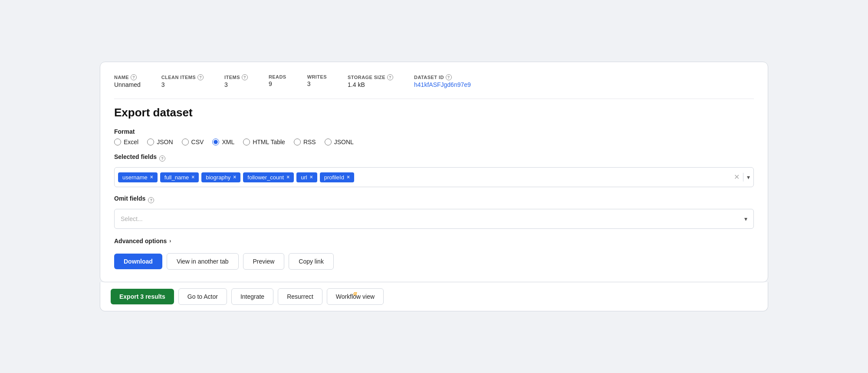 This screenshot has height=373, width=868. Describe the element at coordinates (223, 142) in the screenshot. I see `format-xml: XML` at that location.